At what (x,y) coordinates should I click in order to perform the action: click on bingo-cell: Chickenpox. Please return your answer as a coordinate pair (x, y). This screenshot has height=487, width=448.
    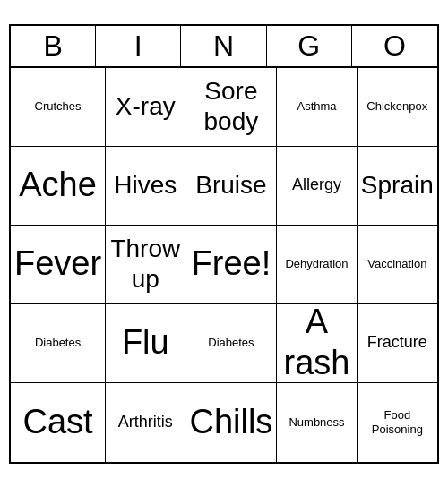
    Looking at the image, I should click on (398, 107).